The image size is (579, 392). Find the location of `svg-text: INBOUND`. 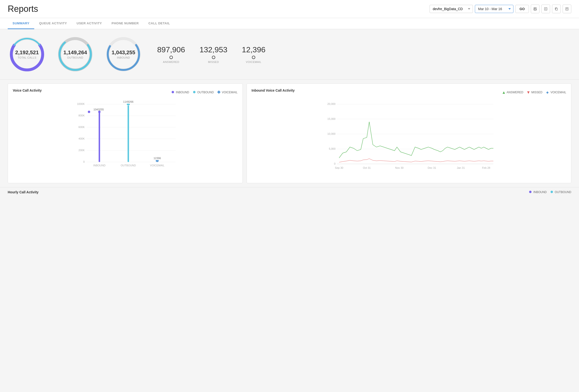

svg-text: INBOUND is located at coordinates (99, 165).